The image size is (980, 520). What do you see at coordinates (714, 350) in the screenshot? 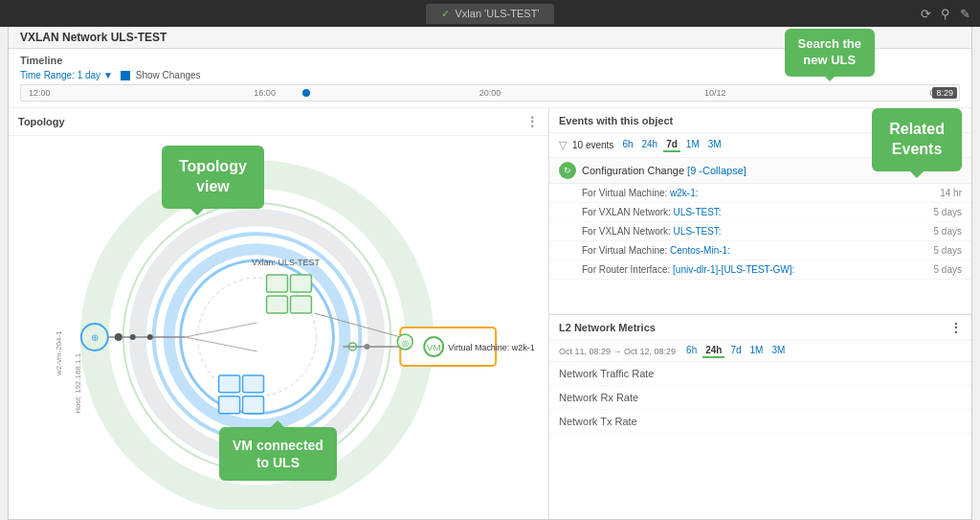
I see `metrics-24h: 24h` at bounding box center [714, 350].